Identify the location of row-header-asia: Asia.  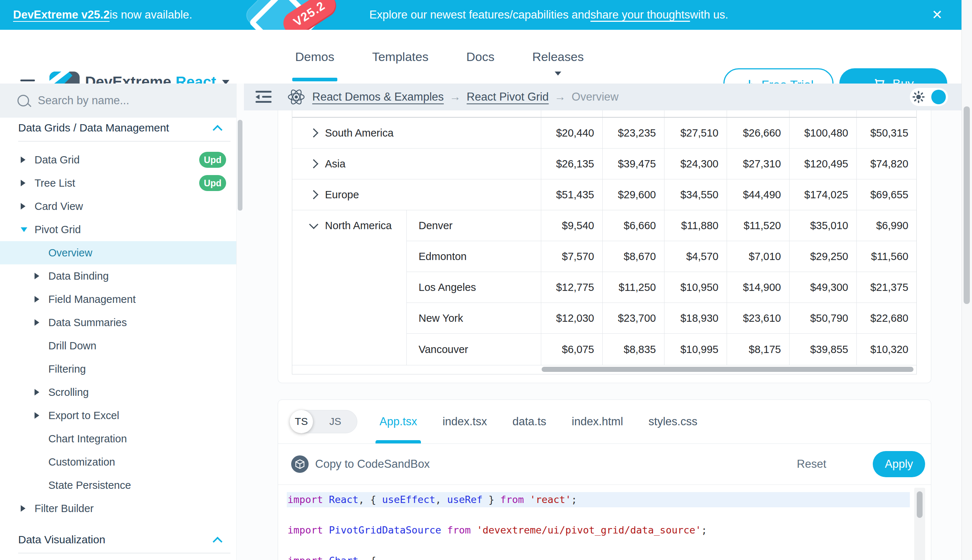
(417, 164).